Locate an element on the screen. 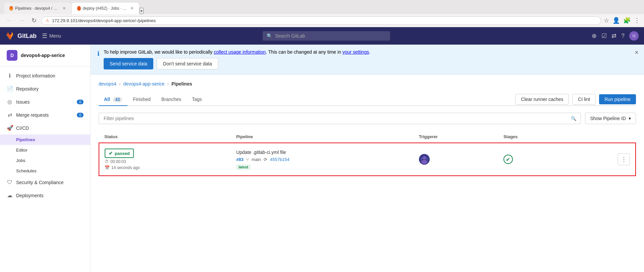 The width and height of the screenshot is (644, 272). gitlab-wordmark: GitLab is located at coordinates (27, 36).